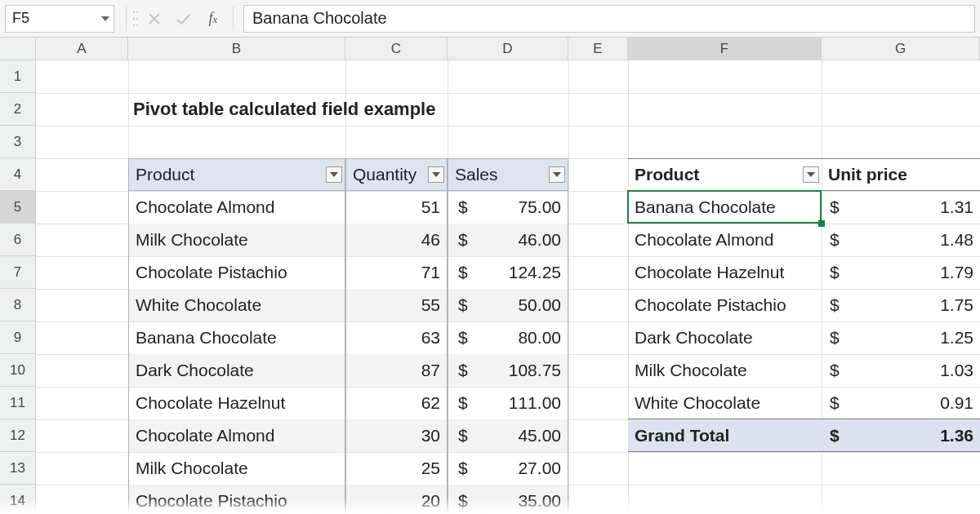 The width and height of the screenshot is (980, 514). Describe the element at coordinates (508, 436) in the screenshot. I see `table-row: $45.00` at that location.